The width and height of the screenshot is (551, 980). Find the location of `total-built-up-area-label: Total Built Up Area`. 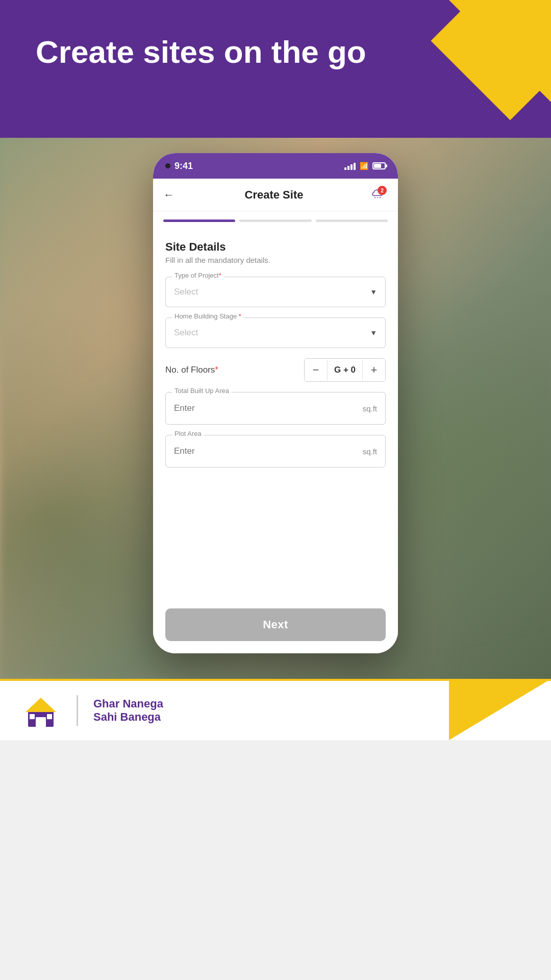

total-built-up-area-label: Total Built Up Area is located at coordinates (202, 391).